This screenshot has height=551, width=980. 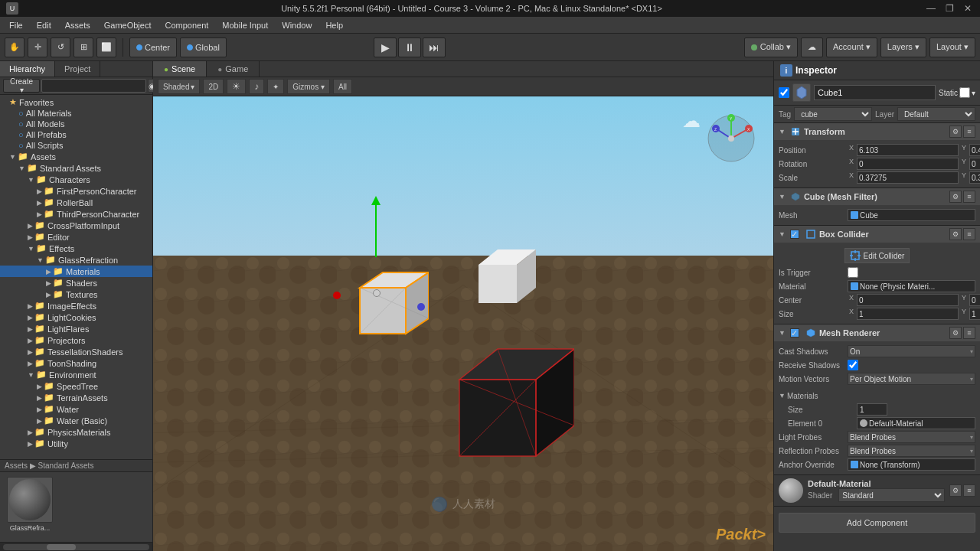 What do you see at coordinates (77, 546) in the screenshot?
I see `assets-scrollbar` at bounding box center [77, 546].